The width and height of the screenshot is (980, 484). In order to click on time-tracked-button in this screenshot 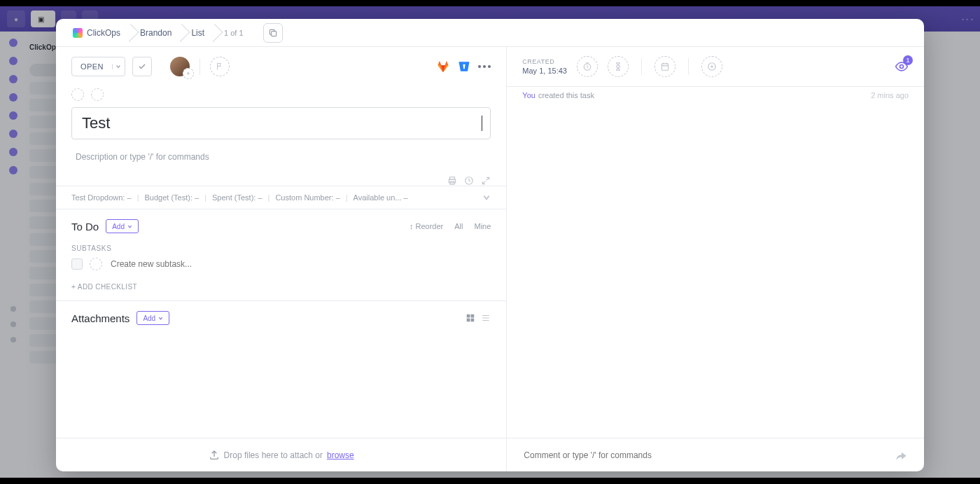, I will do `click(587, 67)`.